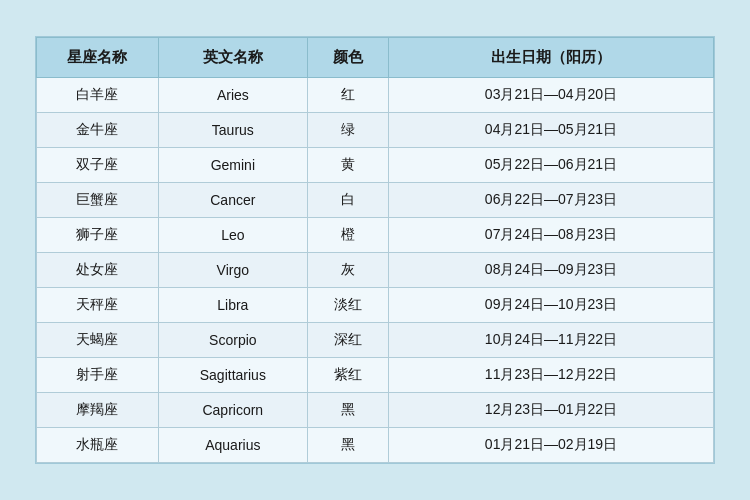 The image size is (750, 500). What do you see at coordinates (348, 340) in the screenshot?
I see `cell-color: 深红` at bounding box center [348, 340].